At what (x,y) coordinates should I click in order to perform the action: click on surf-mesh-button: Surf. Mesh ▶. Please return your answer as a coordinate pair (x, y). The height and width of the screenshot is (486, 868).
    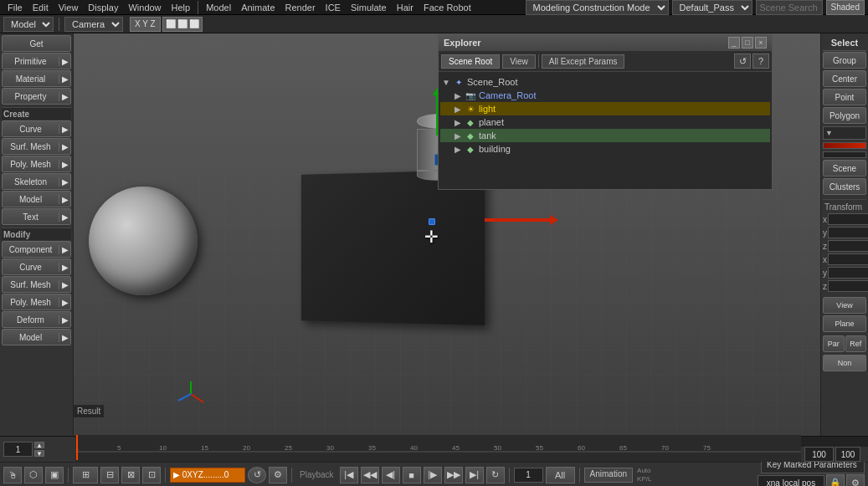
    Looking at the image, I should click on (37, 146).